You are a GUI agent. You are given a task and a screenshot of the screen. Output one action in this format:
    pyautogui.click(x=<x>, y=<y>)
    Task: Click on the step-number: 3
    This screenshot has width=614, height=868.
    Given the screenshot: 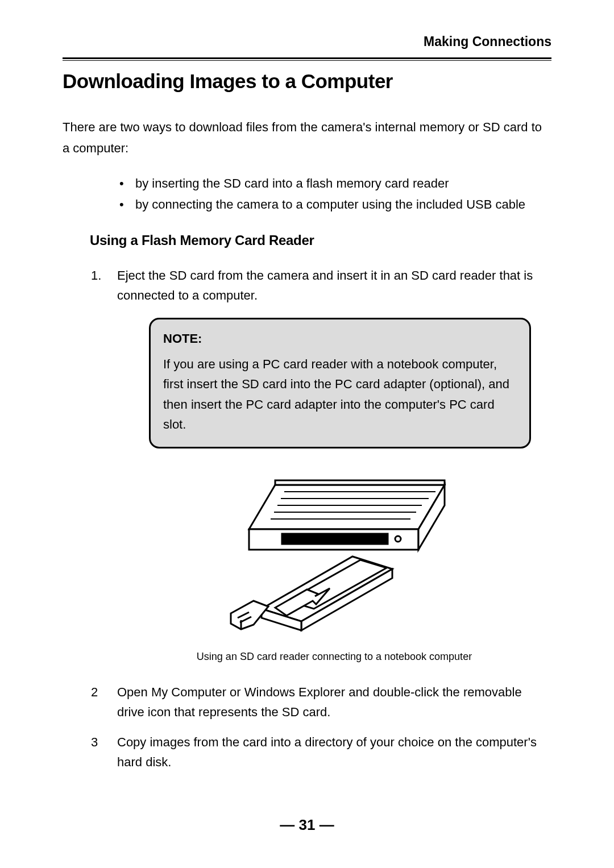 What is the action you would take?
    pyautogui.click(x=94, y=742)
    